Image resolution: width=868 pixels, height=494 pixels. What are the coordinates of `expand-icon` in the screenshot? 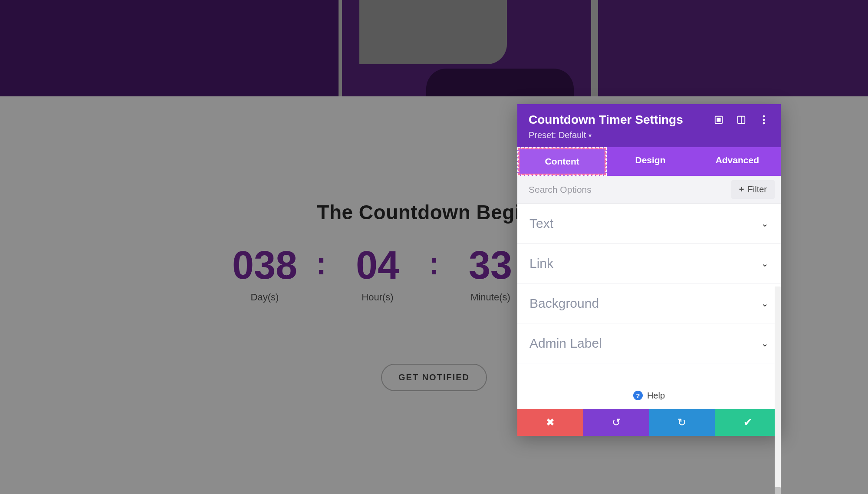 It's located at (719, 120).